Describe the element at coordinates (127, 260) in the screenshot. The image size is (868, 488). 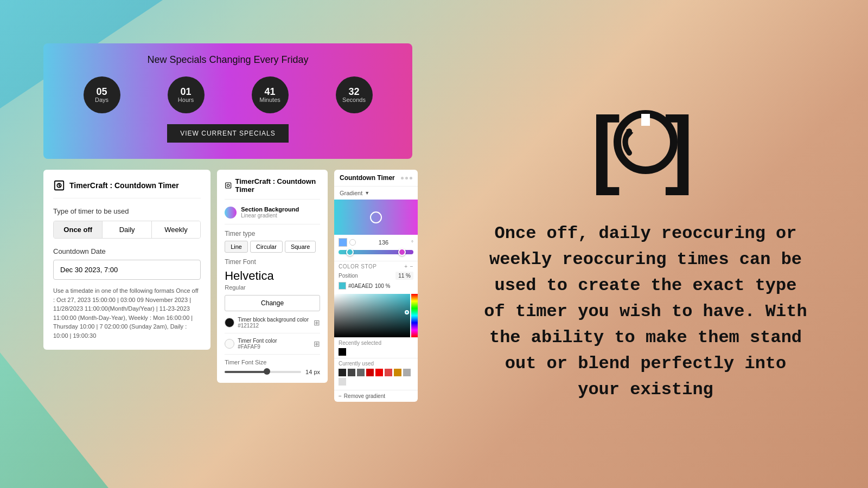
I see `timer-panel-1: TimerCraft : Countdown Timer Type of tim…` at that location.